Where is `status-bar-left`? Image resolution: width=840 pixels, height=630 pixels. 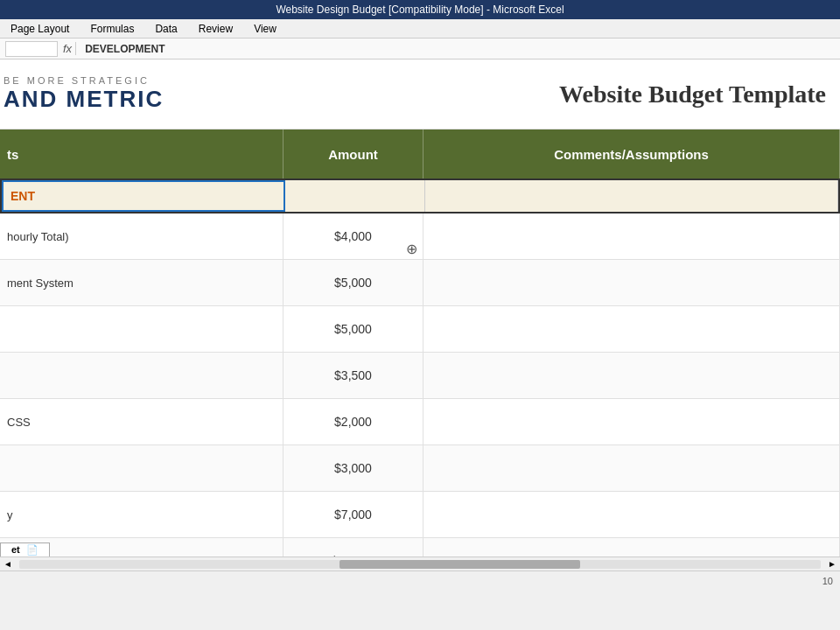 status-bar-left is located at coordinates (9, 581).